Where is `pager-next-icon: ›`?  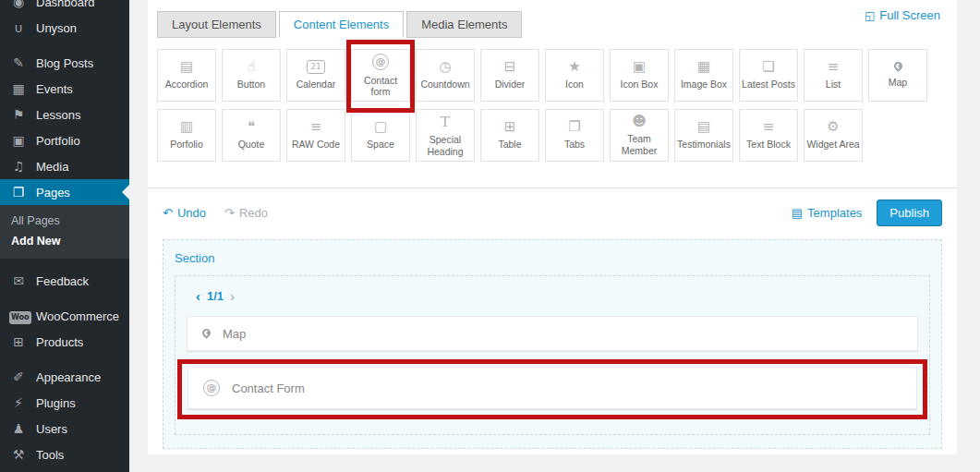 pager-next-icon: › is located at coordinates (233, 296).